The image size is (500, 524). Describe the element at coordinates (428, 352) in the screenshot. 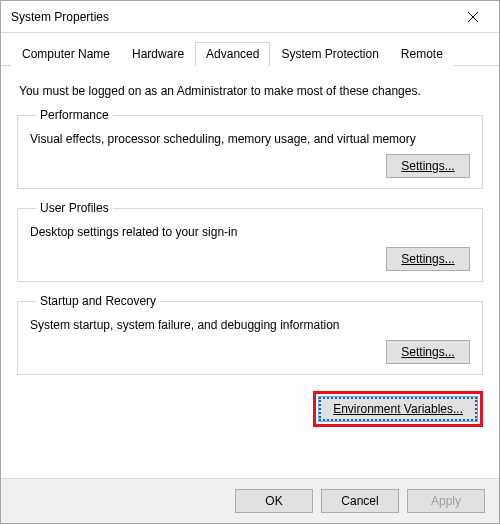

I see `startup-settings-button: Settings...` at that location.